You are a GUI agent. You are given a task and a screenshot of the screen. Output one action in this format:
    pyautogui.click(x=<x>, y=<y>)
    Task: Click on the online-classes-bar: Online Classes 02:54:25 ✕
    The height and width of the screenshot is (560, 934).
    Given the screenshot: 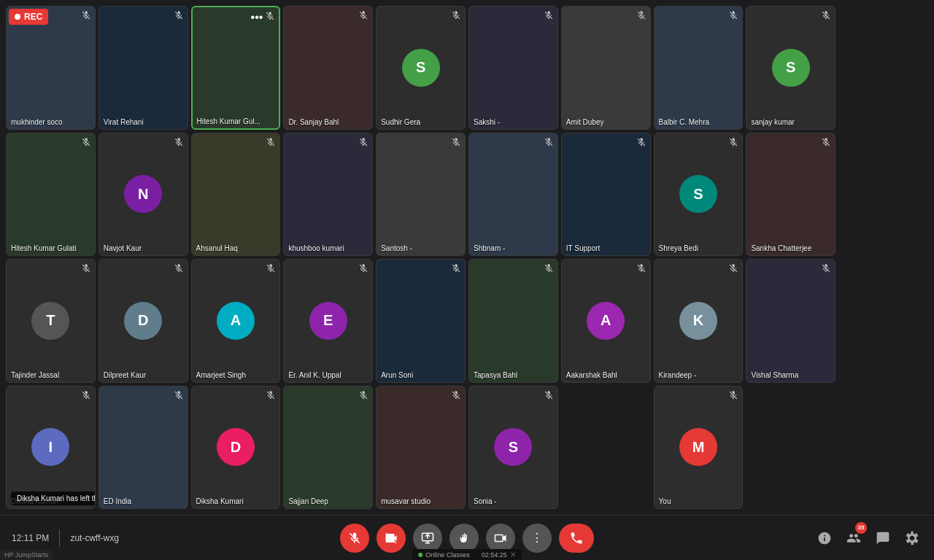 What is the action you would take?
    pyautogui.click(x=467, y=554)
    